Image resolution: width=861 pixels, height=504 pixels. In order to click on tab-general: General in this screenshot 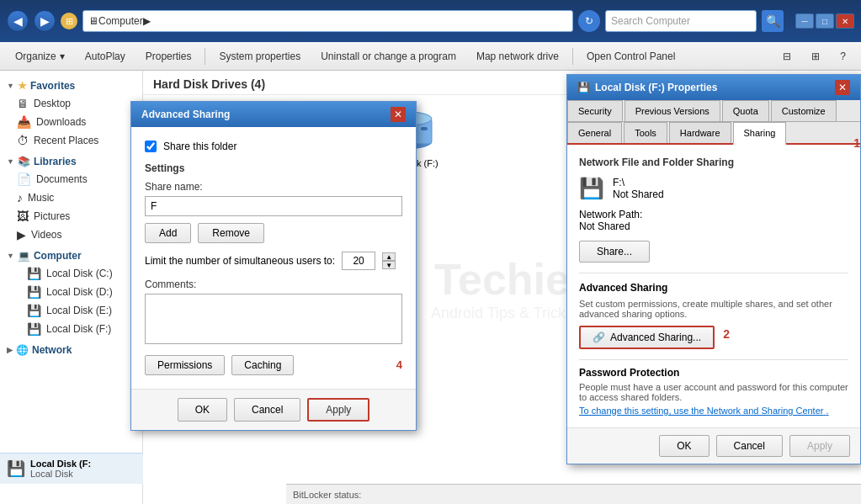, I will do `click(594, 133)`.